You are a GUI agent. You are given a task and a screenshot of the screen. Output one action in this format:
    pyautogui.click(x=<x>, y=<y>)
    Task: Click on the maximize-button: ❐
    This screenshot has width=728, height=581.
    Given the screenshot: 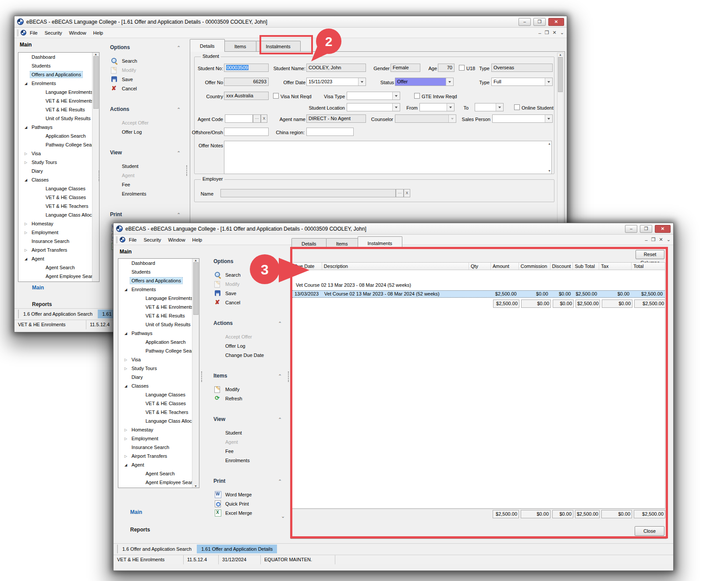 What is the action you would take?
    pyautogui.click(x=646, y=229)
    